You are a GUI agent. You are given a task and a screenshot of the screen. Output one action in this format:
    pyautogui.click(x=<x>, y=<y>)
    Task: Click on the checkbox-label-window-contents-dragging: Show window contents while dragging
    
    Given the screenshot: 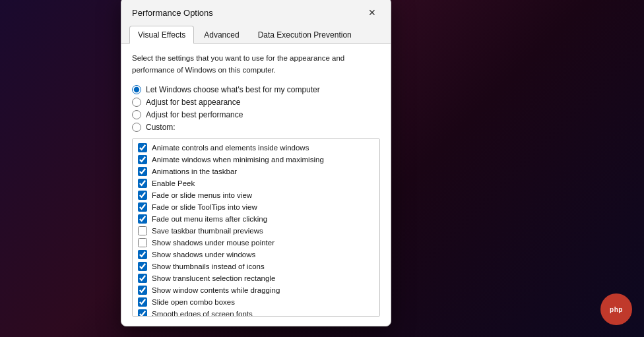 What is the action you would take?
    pyautogui.click(x=216, y=290)
    